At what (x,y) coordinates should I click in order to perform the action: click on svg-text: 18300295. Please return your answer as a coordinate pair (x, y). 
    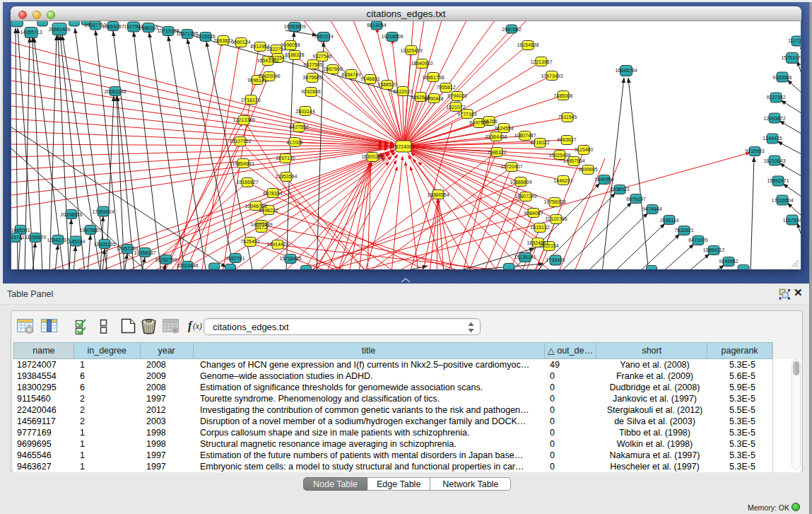
    Looking at the image, I should click on (372, 157).